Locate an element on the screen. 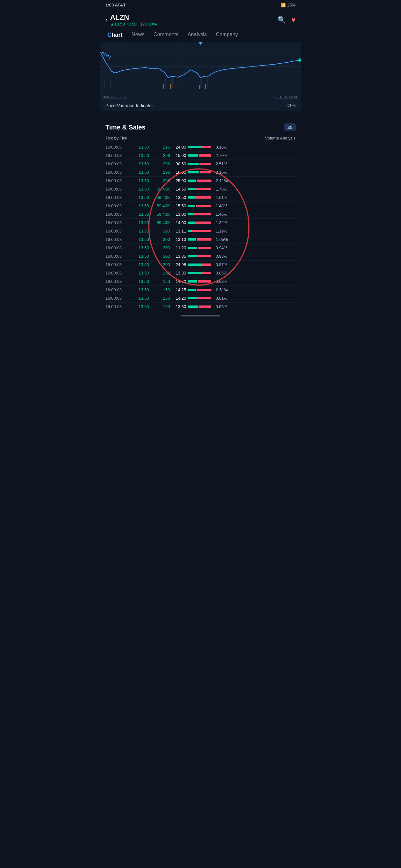 This screenshot has width=401, height=868. ticker-info: ALZN ▲13.50 +8.50 +170.00% is located at coordinates (133, 20).